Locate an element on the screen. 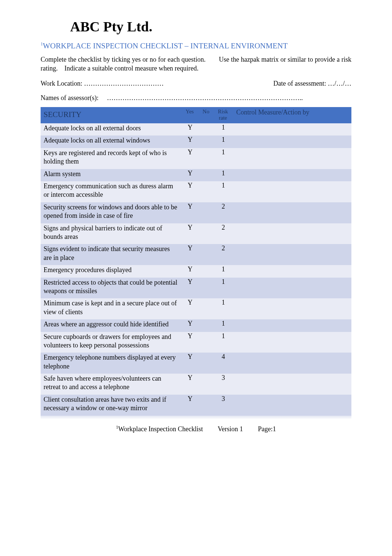 The height and width of the screenshot is (556, 392). table-header-row: SECURITY Yes No Risk rate Control Measur… is located at coordinates (196, 115).